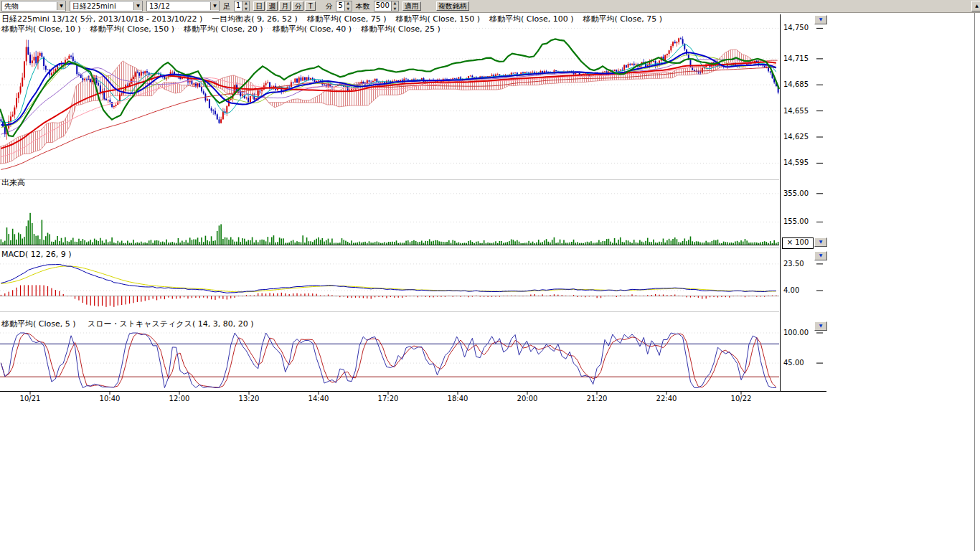  What do you see at coordinates (329, 6) in the screenshot?
I see `minute-label: 分` at bounding box center [329, 6].